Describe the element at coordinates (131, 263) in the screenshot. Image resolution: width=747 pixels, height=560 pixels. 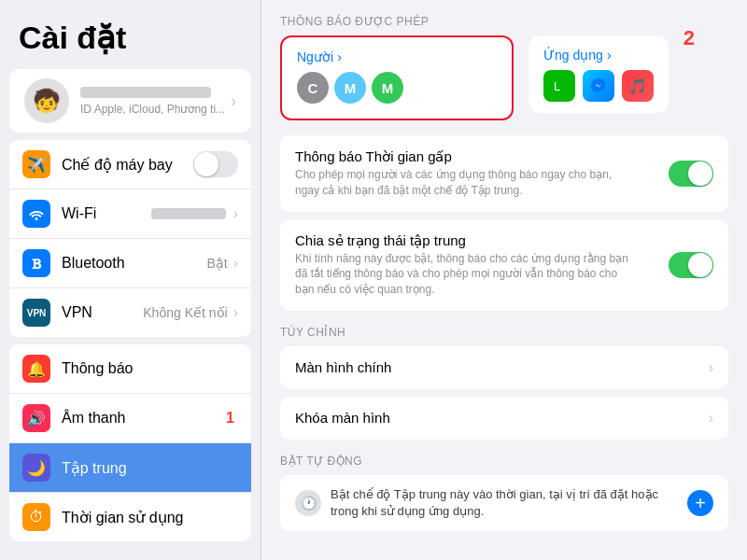
I see `sidebar-item-bluetooth: ʙ Bluetooth Bật ›` at that location.